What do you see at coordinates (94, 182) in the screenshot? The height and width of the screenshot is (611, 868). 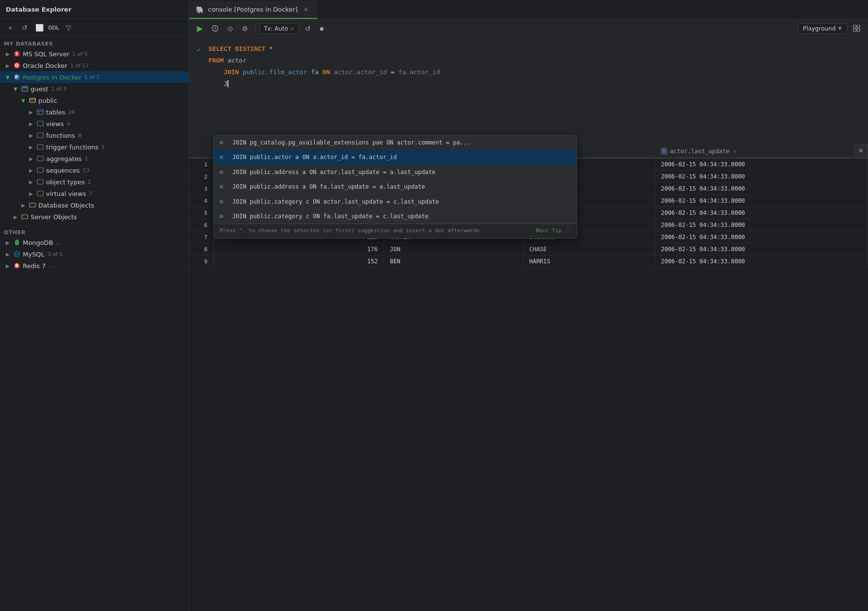 I see `sidebar-item-object-types: ▶ object types 2` at bounding box center [94, 182].